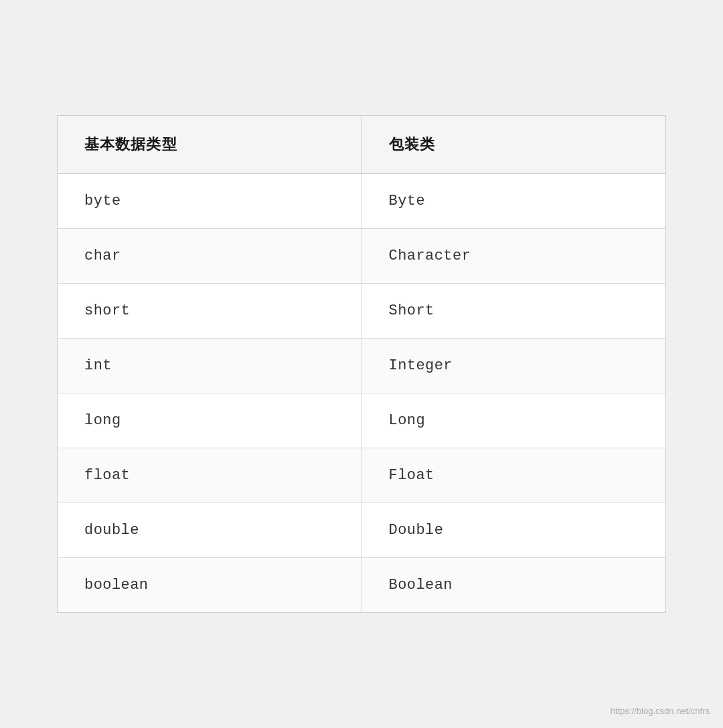 Image resolution: width=723 pixels, height=728 pixels. I want to click on table-row: shortShort, so click(362, 311).